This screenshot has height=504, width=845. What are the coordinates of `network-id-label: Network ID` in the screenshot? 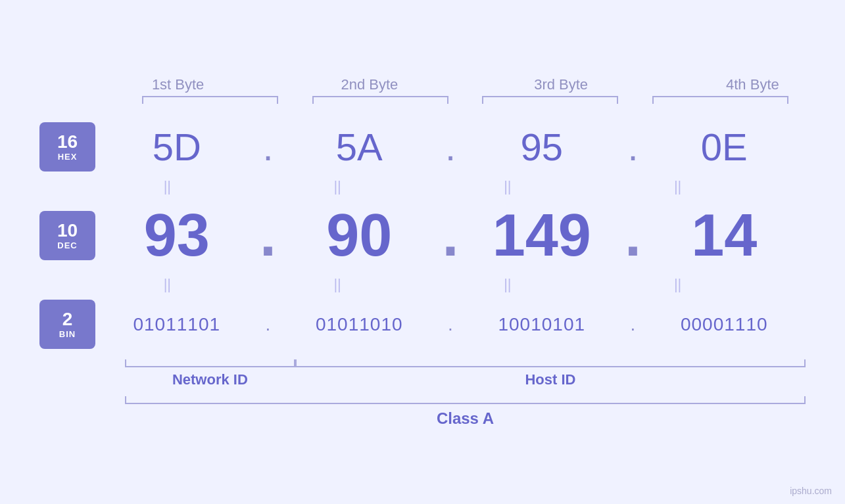 It's located at (210, 380).